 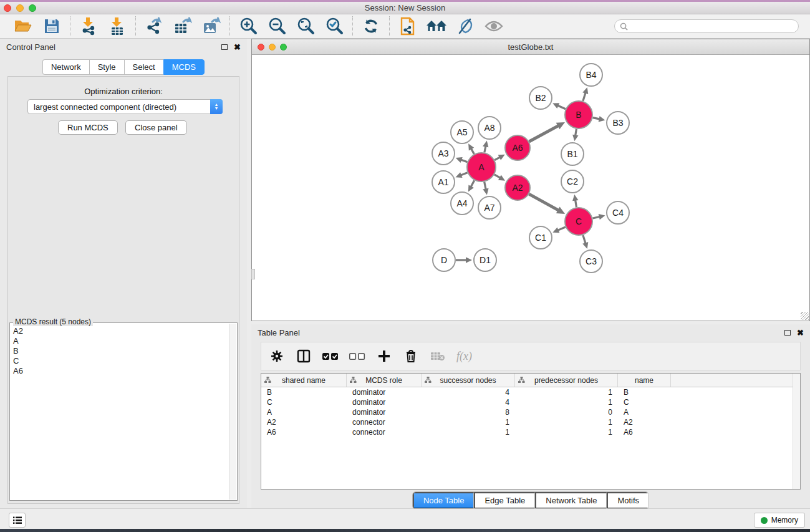 I want to click on result-list-item: A6, so click(x=121, y=371).